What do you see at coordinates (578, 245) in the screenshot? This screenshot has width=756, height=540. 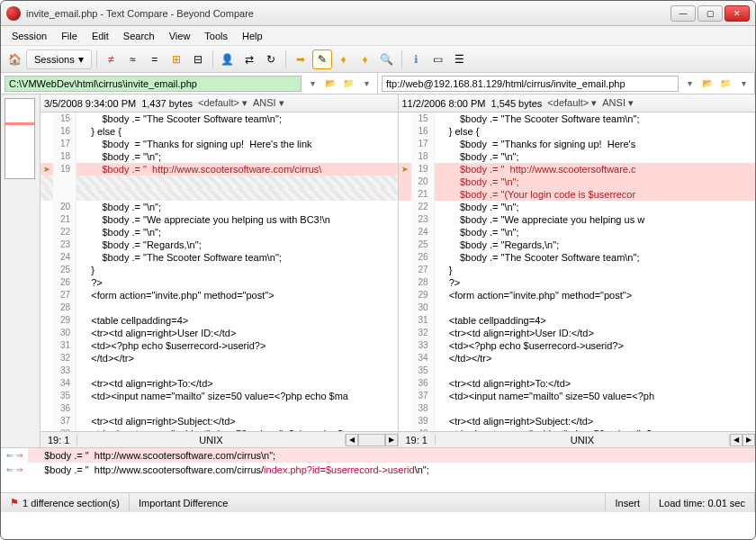 I see `code-line: 25 $body .= "Regards,\n";` at bounding box center [578, 245].